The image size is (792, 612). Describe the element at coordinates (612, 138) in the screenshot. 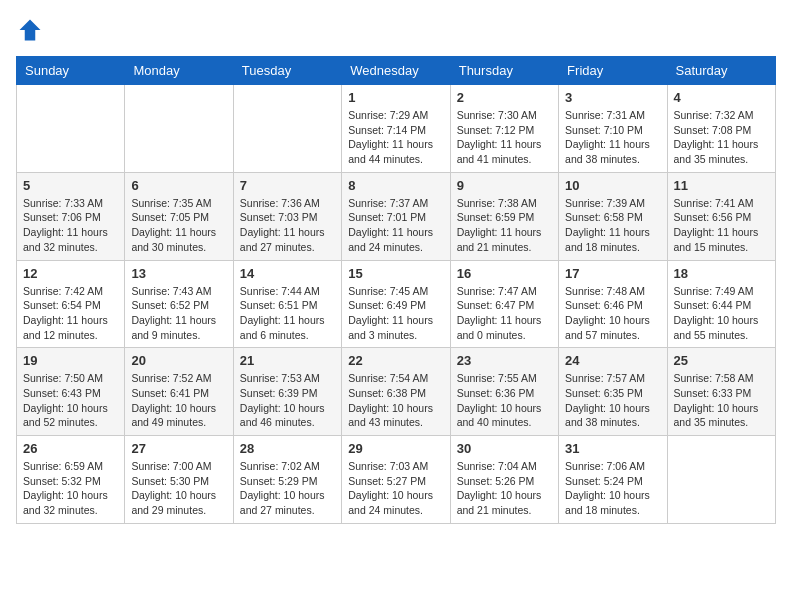

I see `day-info: Sunrise: 7:31 AMSunset: 7:10 PMDaylight:…` at that location.